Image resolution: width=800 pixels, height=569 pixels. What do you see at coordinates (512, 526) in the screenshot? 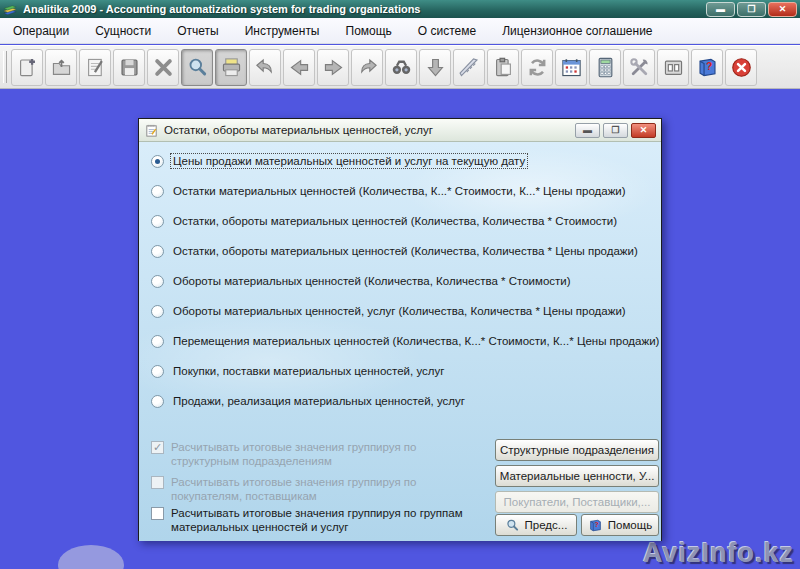
I see `magnifier-icon` at bounding box center [512, 526].